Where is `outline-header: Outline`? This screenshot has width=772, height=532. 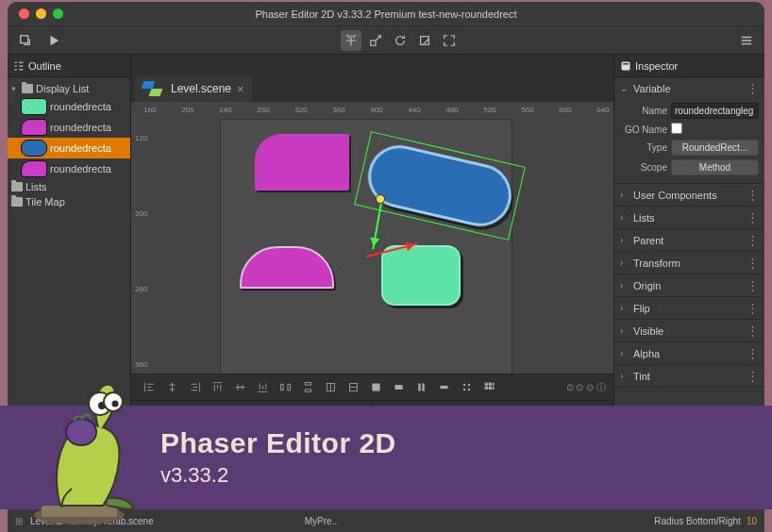 outline-header: Outline is located at coordinates (69, 66).